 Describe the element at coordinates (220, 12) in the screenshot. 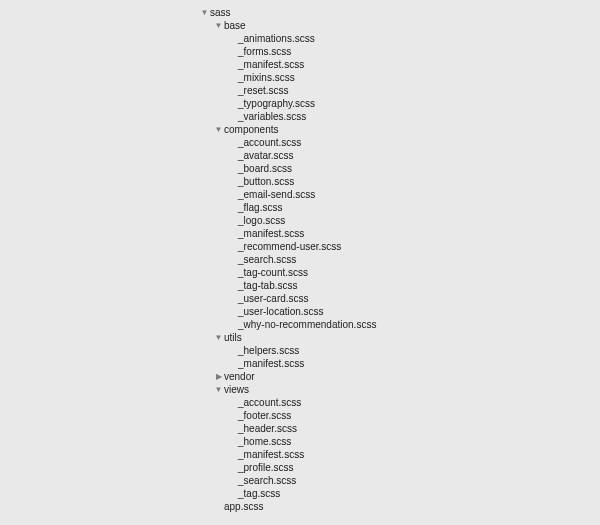

I see `folder-label: sass` at that location.